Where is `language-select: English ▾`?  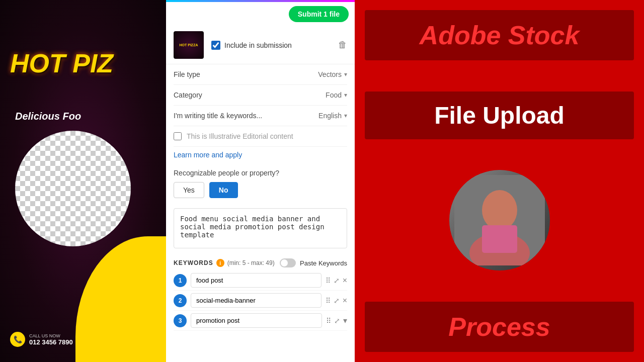 language-select: English ▾ is located at coordinates (333, 116).